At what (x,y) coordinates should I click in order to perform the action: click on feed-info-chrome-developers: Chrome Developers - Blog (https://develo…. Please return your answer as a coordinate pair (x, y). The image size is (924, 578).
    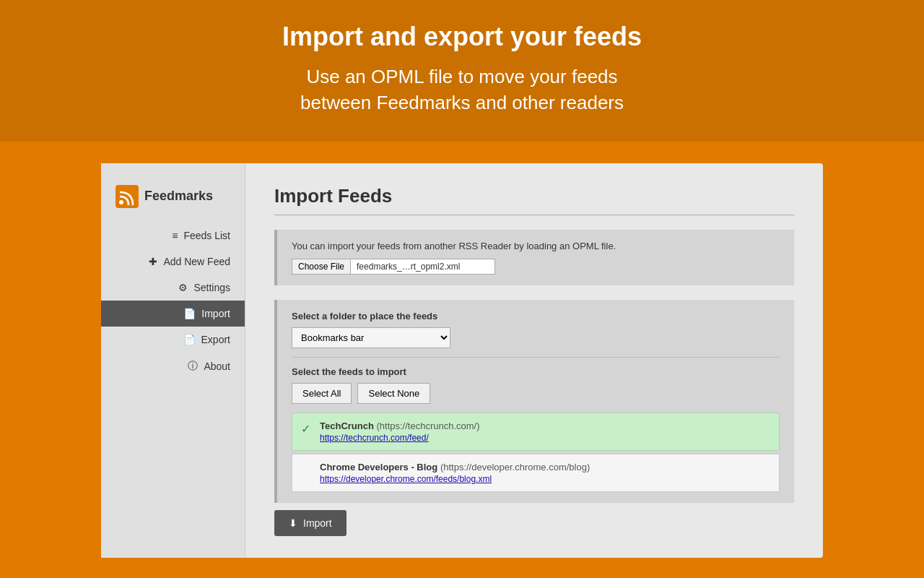
    Looking at the image, I should click on (545, 473).